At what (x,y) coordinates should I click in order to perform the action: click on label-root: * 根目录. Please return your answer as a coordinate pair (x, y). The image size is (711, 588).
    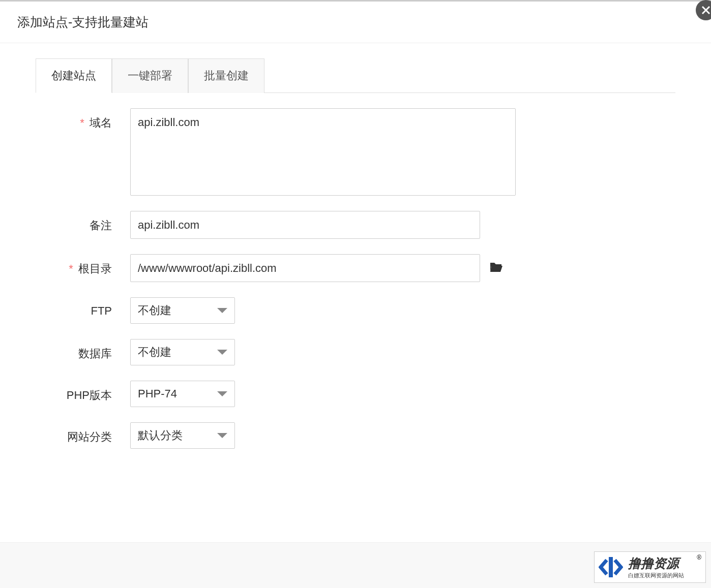
    Looking at the image, I should click on (74, 265).